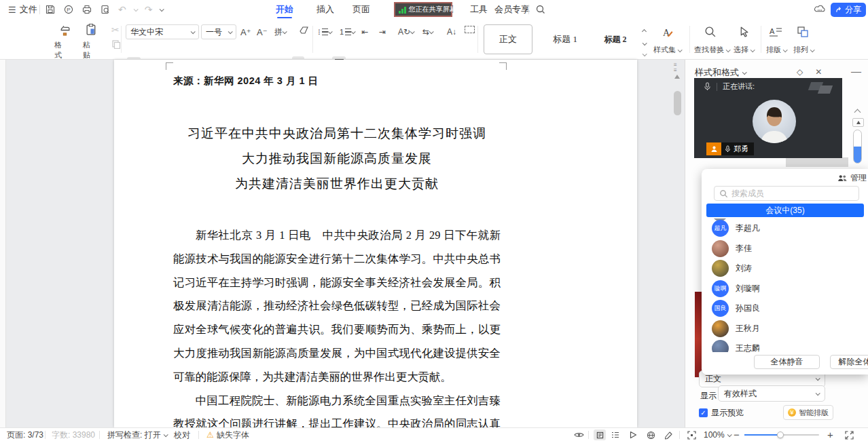 The image size is (868, 441). I want to click on missing-font-warning: ⚠ 缺失字体, so click(228, 434).